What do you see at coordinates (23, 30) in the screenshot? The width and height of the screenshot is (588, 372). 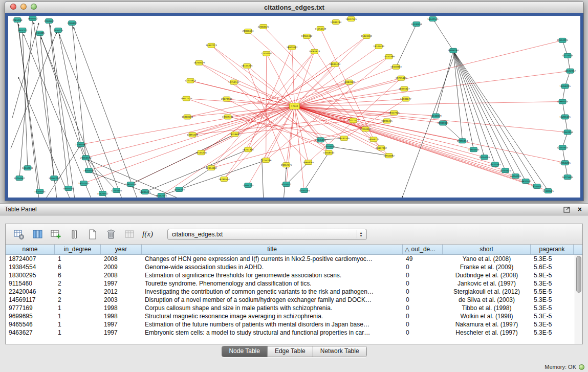 I see `network-node: 1845202` at bounding box center [23, 30].